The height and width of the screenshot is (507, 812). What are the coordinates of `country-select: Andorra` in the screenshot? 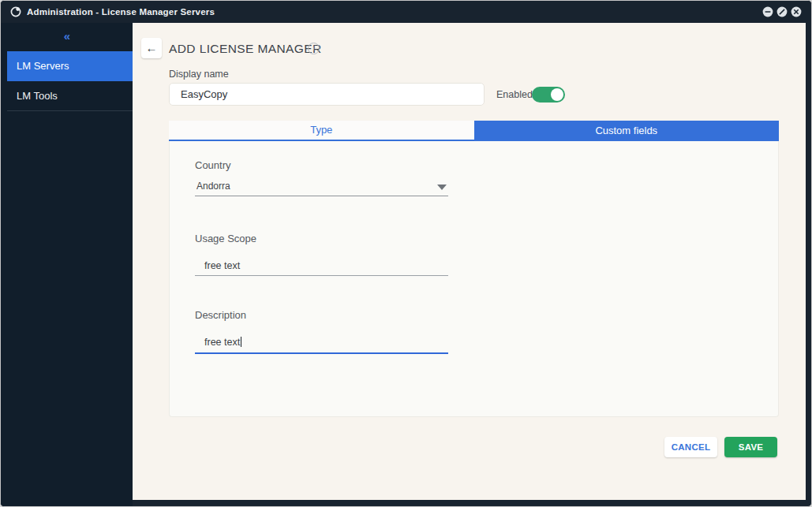 It's located at (322, 187).